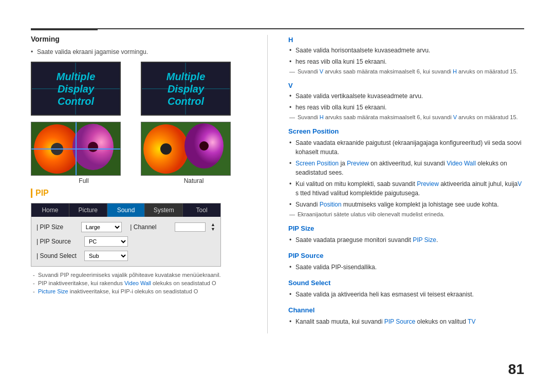  I want to click on pip-row-size: | PIP Size Large | Channel ▲ ▼, so click(126, 227).